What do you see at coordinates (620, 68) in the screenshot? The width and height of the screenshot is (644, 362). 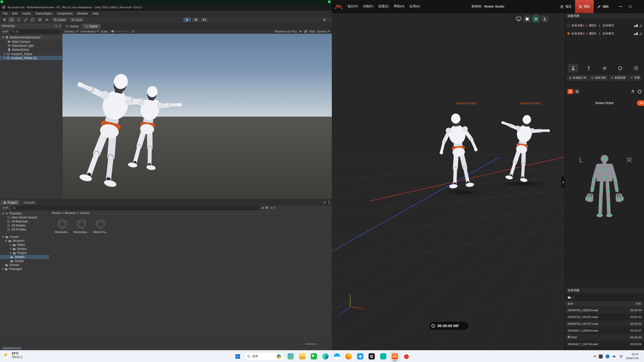 I see `circle-tool-icon` at bounding box center [620, 68].